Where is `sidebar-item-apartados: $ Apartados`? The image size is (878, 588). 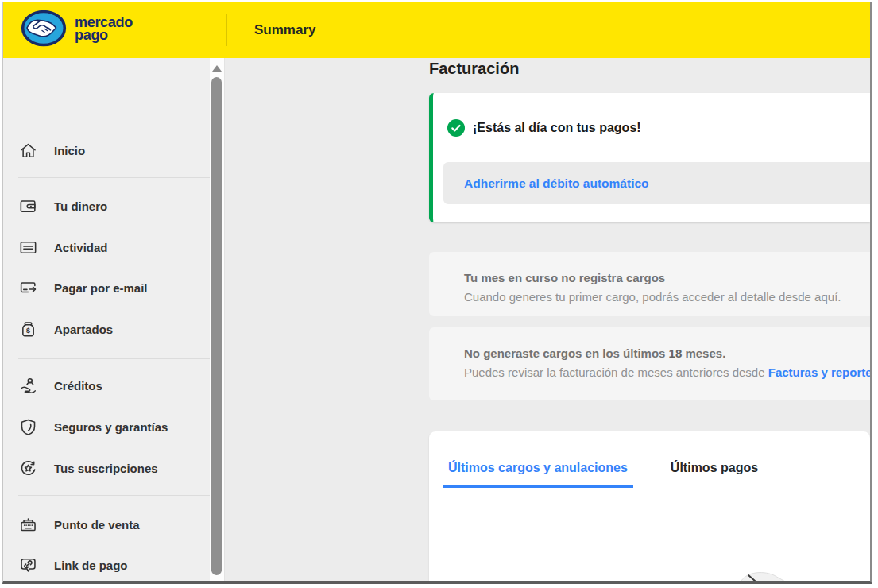
sidebar-item-apartados: $ Apartados is located at coordinates (65, 329).